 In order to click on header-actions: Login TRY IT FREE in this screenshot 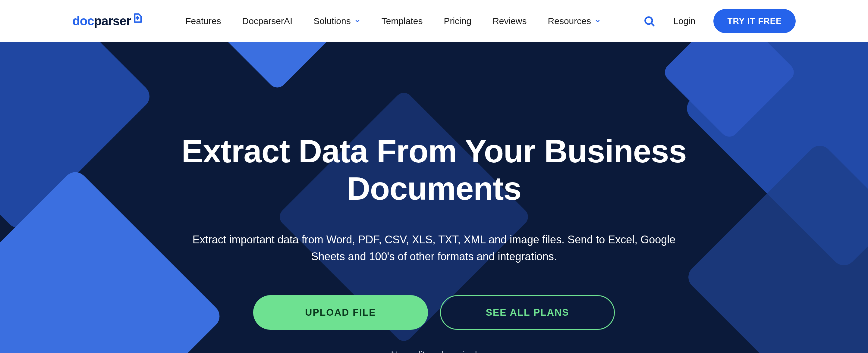, I will do `click(719, 21)`.